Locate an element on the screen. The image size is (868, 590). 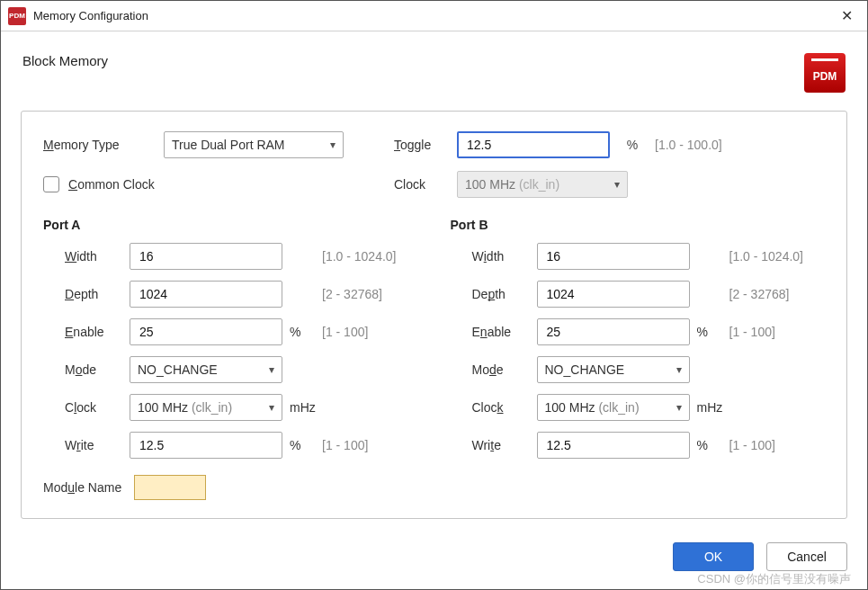
app-icon: PDM is located at coordinates (17, 16).